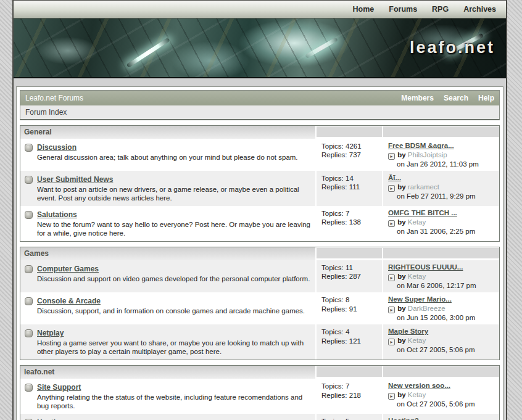  What do you see at coordinates (428, 155) in the screenshot?
I see `last-post-author: PhilsJoiptsip` at bounding box center [428, 155].